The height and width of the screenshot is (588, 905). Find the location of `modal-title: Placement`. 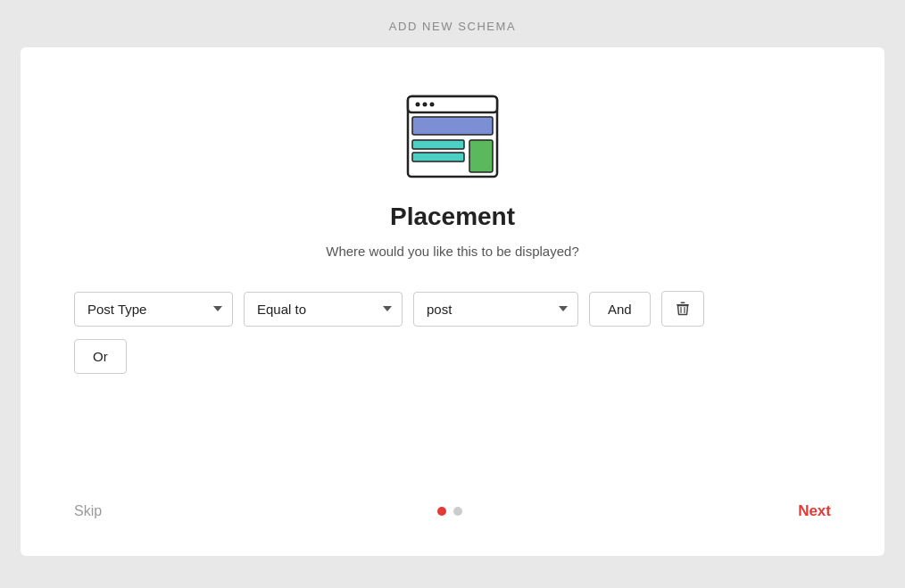

modal-title: Placement is located at coordinates (452, 217).